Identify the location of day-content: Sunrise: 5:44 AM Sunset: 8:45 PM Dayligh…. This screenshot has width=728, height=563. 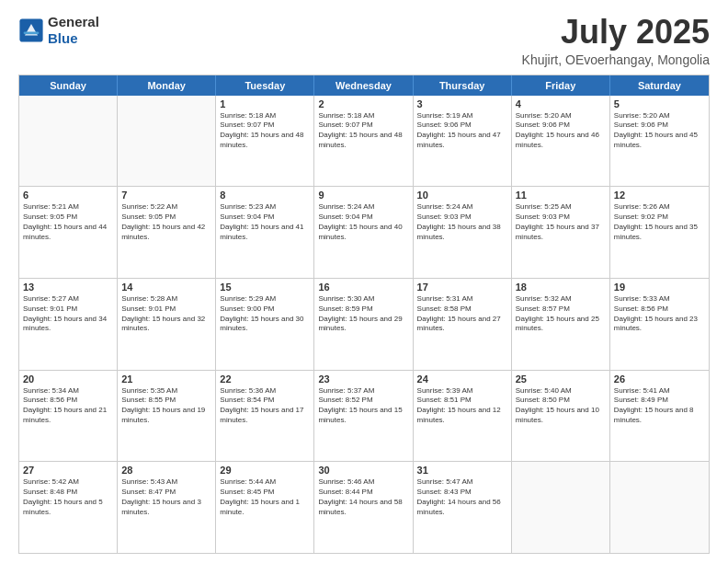
(265, 497).